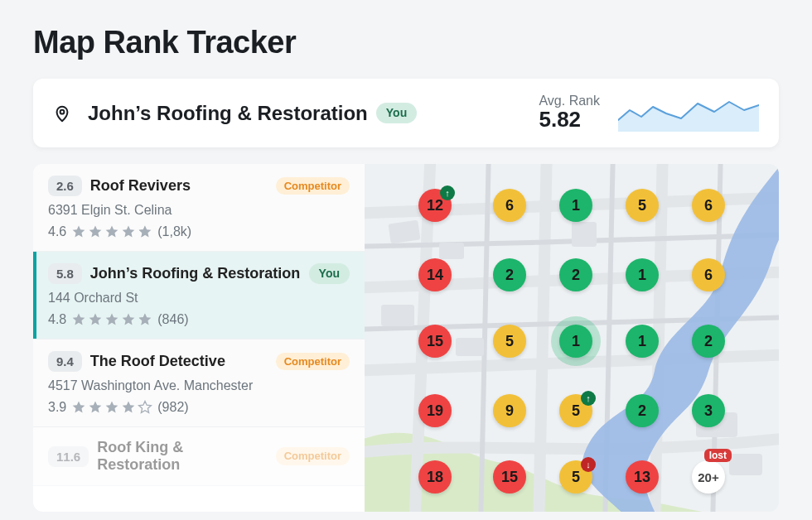 The height and width of the screenshot is (520, 812). I want to click on rank-chip: 5.8, so click(65, 273).